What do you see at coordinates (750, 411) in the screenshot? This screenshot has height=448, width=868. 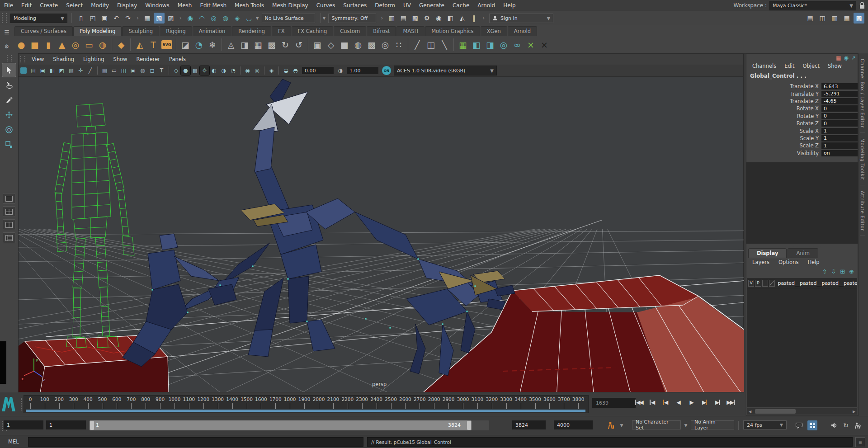 I see `scroll-left-arrow: ◀` at bounding box center [750, 411].